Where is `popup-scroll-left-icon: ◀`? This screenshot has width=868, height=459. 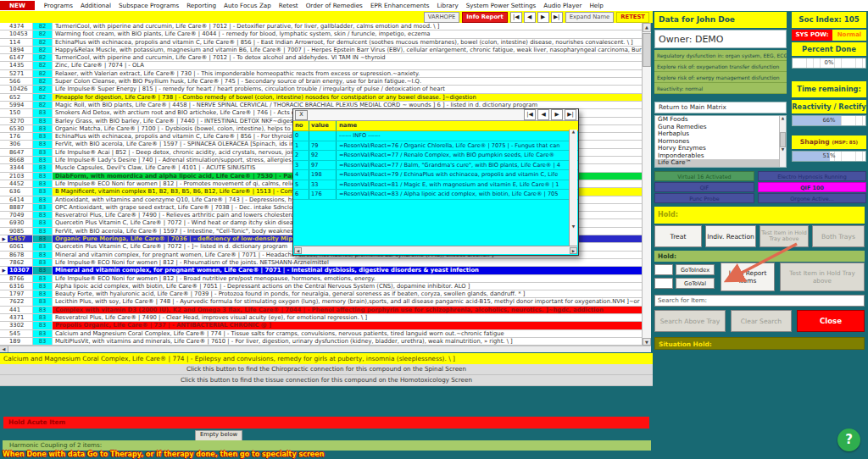
popup-scroll-left-icon: ◀ is located at coordinates (298, 251).